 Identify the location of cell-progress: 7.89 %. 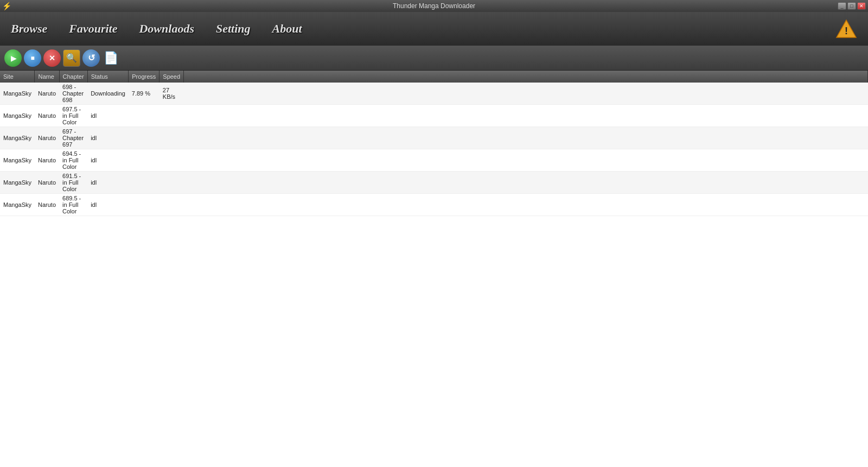
(144, 93).